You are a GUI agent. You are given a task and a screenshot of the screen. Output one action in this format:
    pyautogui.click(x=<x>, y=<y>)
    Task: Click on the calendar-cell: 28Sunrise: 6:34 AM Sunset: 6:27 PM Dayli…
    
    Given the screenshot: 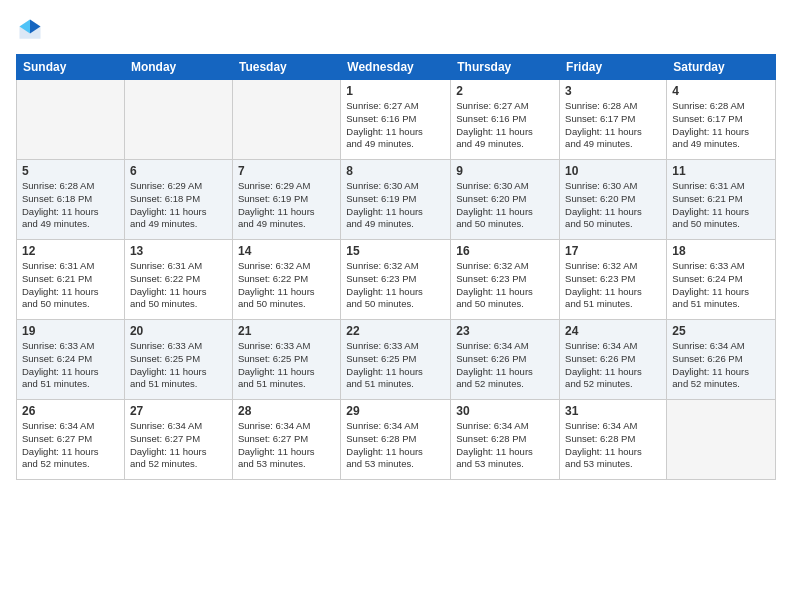 What is the action you would take?
    pyautogui.click(x=286, y=440)
    